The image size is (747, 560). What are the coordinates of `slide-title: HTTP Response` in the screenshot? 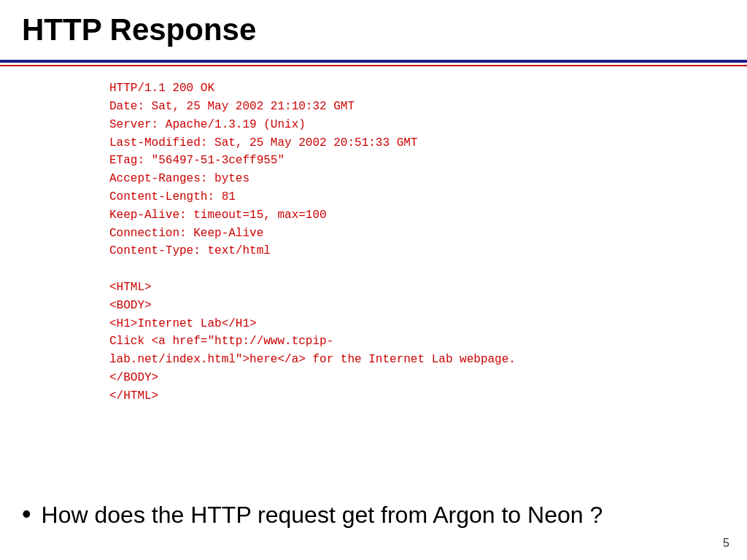 It's located at (374, 30).